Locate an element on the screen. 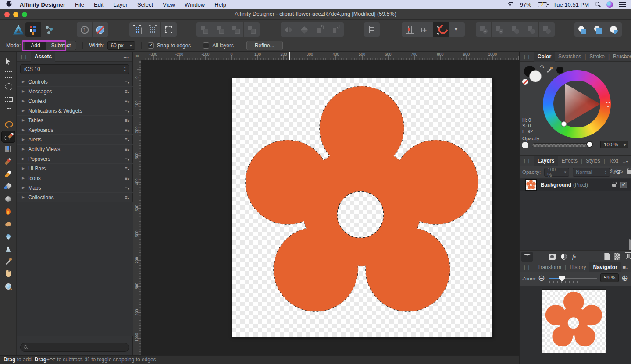 The image size is (631, 364). mode-add-option: Add is located at coordinates (35, 46).